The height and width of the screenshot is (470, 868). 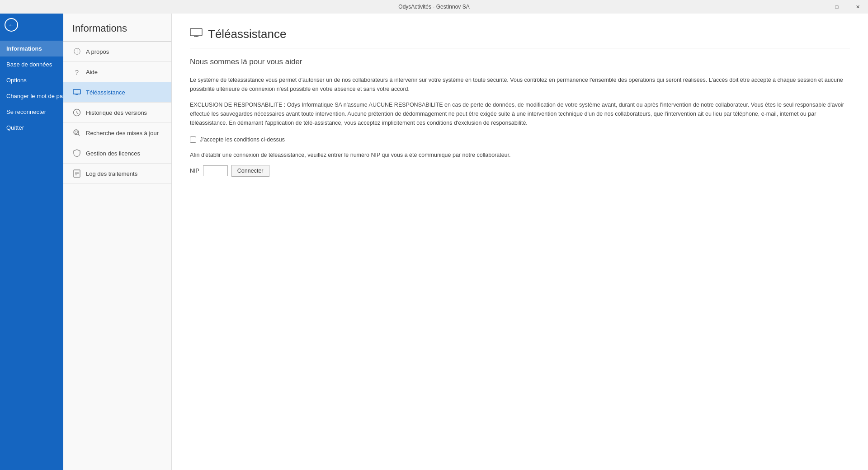 What do you see at coordinates (32, 80) in the screenshot?
I see `nav-item-options: Options` at bounding box center [32, 80].